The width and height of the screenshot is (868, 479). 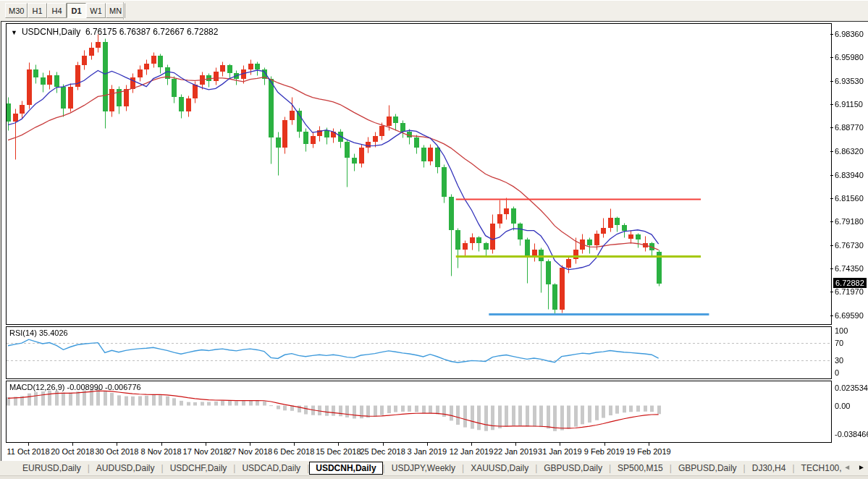 What do you see at coordinates (769, 468) in the screenshot?
I see `chart-tab-dj30-h4: DJ30,H4` at bounding box center [769, 468].